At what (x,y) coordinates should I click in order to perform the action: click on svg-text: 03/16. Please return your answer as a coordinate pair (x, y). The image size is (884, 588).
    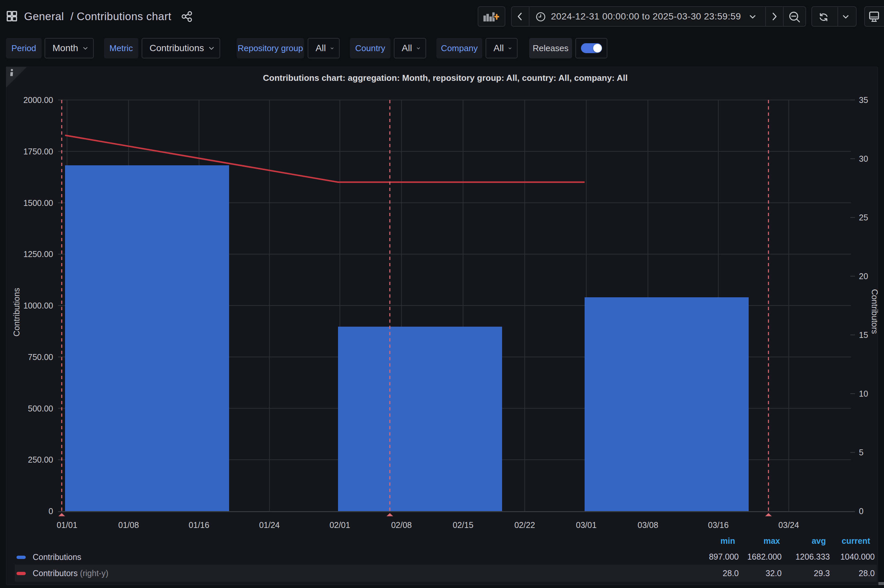
    Looking at the image, I should click on (719, 525).